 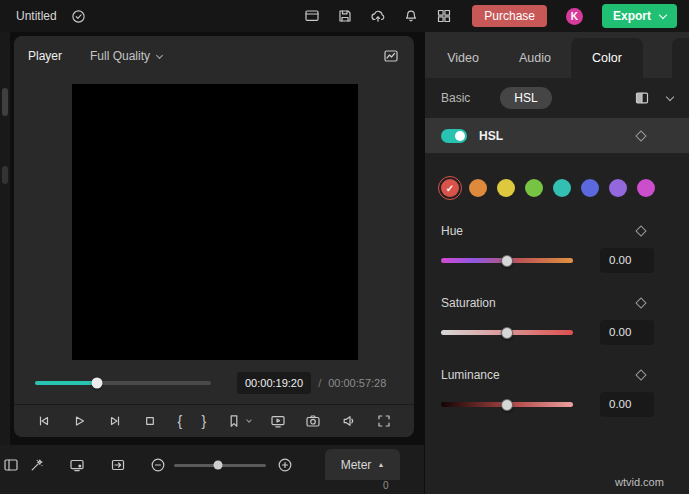 What do you see at coordinates (456, 98) in the screenshot?
I see `subtab-basic: Basic` at bounding box center [456, 98].